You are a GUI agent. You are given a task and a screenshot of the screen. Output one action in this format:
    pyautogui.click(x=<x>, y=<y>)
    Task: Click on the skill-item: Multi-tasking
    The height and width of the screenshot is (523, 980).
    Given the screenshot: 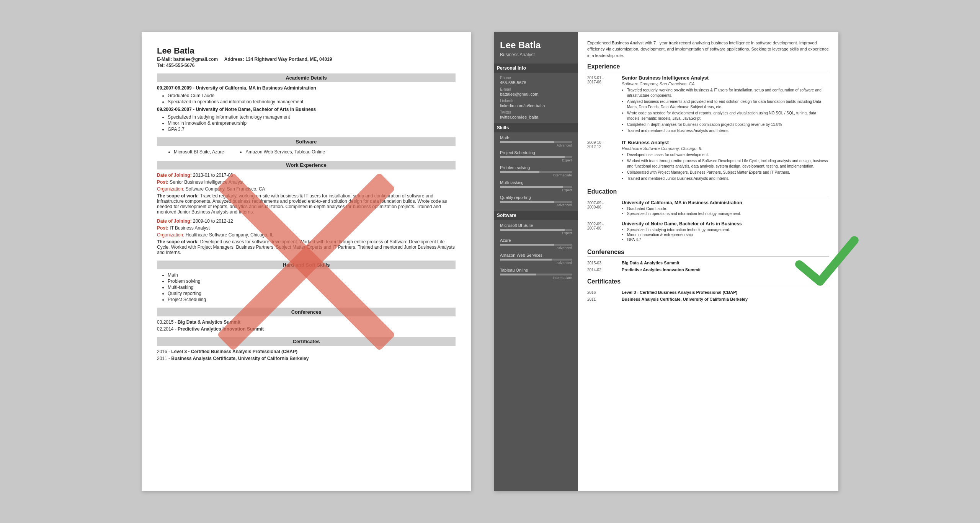 What is the action you would take?
    pyautogui.click(x=312, y=287)
    